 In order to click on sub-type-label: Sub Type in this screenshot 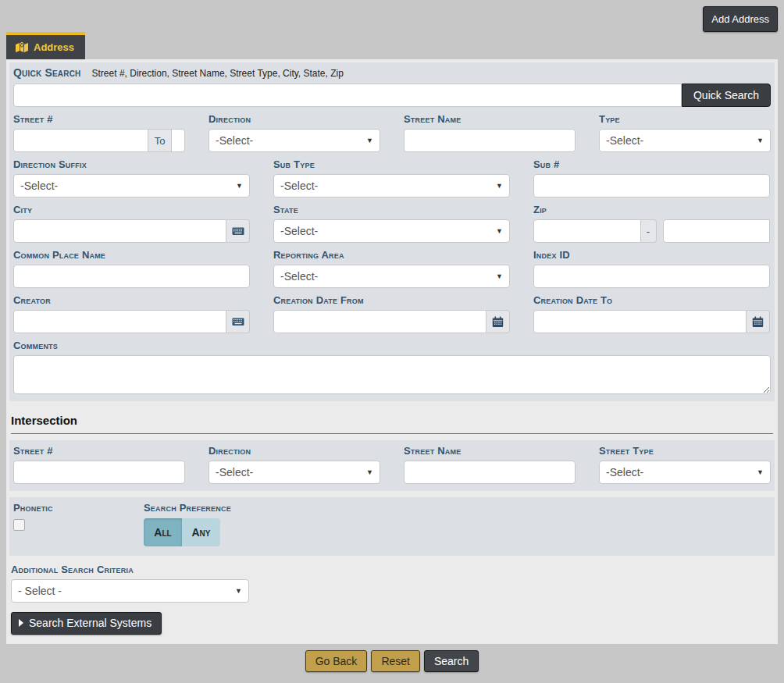, I will do `click(392, 164)`.